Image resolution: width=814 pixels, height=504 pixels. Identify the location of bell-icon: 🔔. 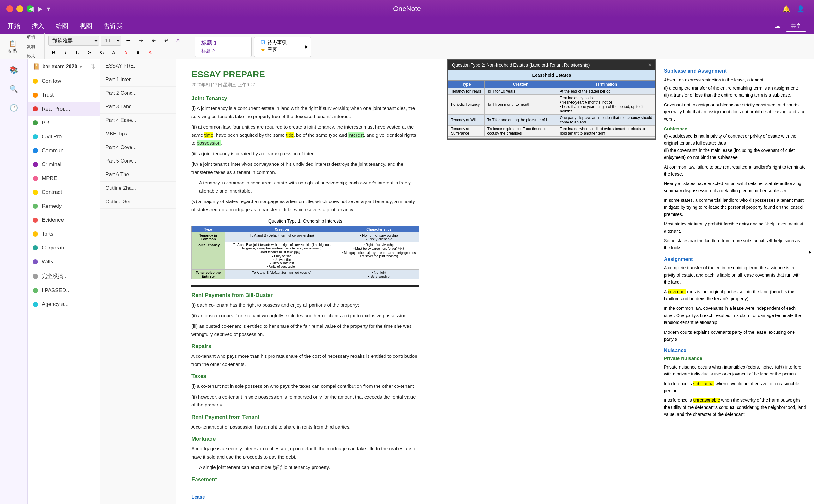
(786, 9).